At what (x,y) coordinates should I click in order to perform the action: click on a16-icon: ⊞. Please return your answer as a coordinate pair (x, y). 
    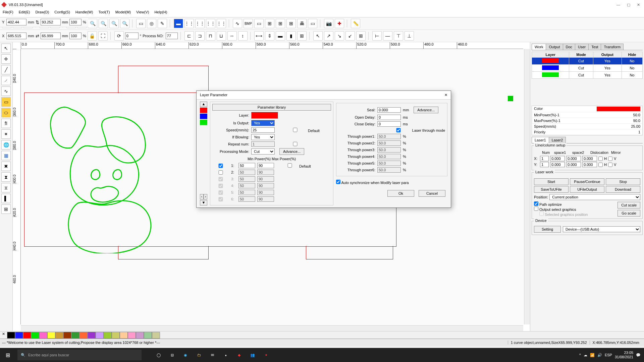
    Looking at the image, I should click on (361, 36).